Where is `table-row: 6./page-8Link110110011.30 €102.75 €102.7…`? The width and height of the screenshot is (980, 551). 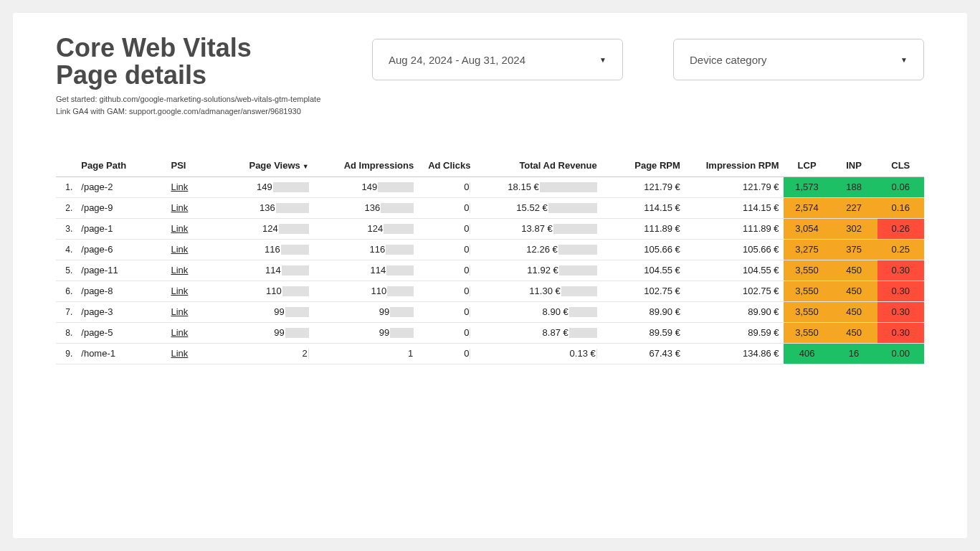 table-row: 6./page-8Link110110011.30 €102.75 €102.7… is located at coordinates (490, 291).